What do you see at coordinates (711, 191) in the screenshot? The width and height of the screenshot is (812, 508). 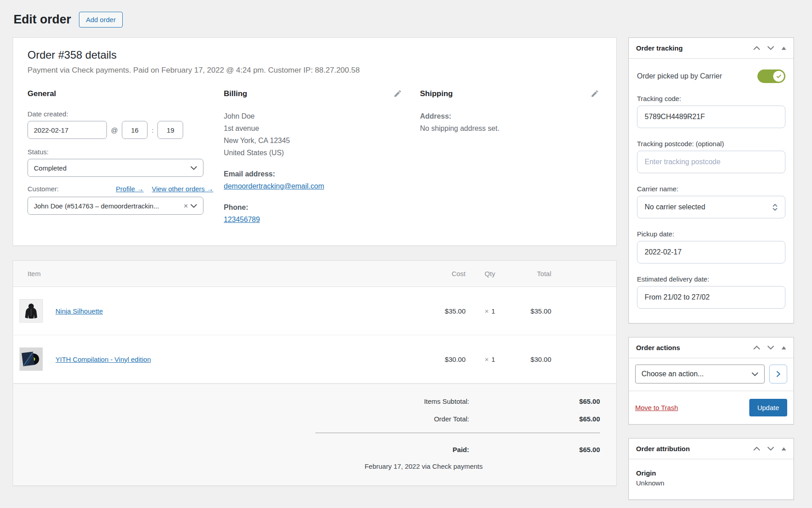 I see `order-tracking-body: Order picked up by Carrier Tracking code…` at bounding box center [711, 191].